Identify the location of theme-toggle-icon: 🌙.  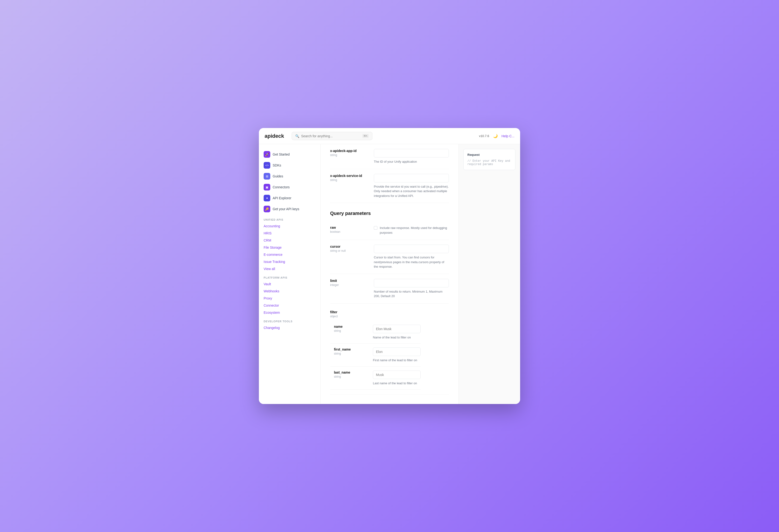
(495, 136).